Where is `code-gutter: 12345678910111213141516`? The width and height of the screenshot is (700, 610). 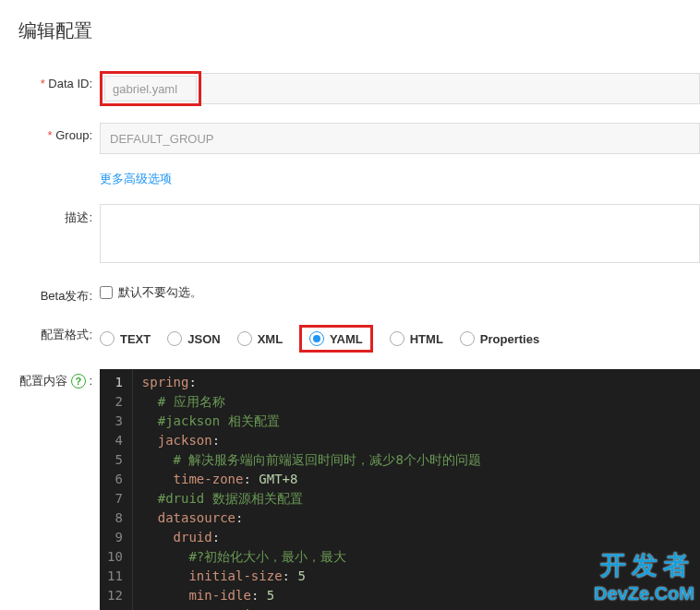 code-gutter: 12345678910111213141516 is located at coordinates (116, 489).